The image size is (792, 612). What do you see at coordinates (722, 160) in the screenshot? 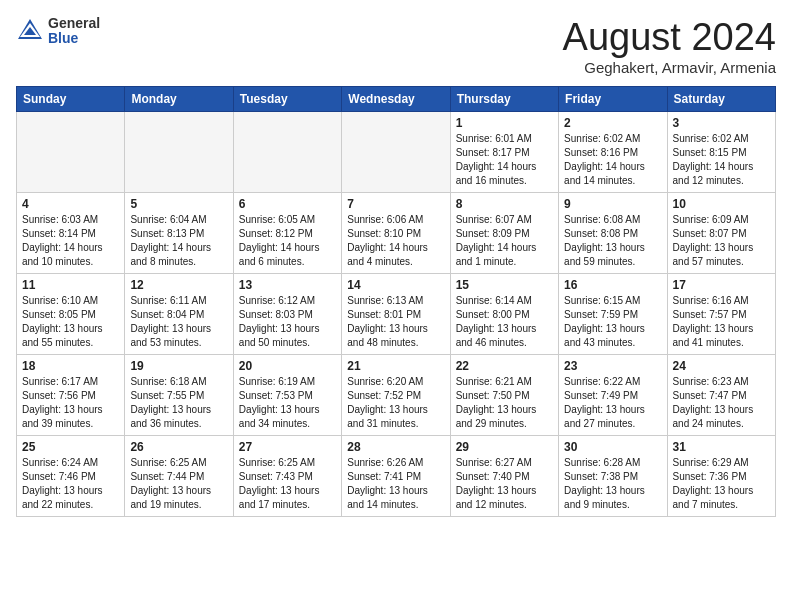
I see `day-info: Sunrise: 6:02 AM Sunset: 8:15 PM Dayligh…` at bounding box center [722, 160].